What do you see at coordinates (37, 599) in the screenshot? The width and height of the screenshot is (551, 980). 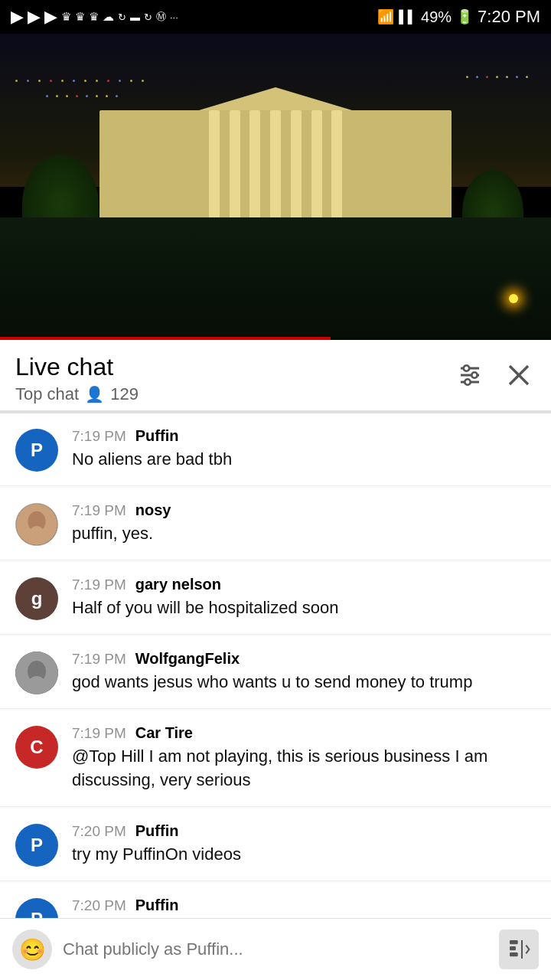 I see `avatar: g` at bounding box center [37, 599].